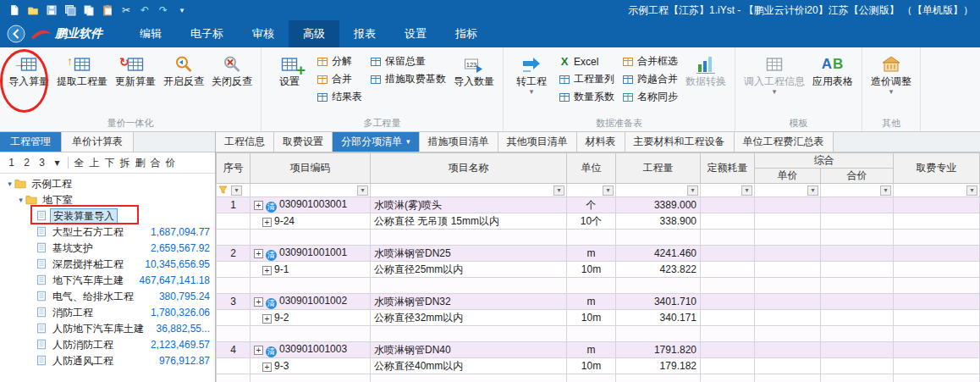 The image size is (980, 382). What do you see at coordinates (171, 163) in the screenshot?
I see `tree-toolbar-price: 价` at bounding box center [171, 163].